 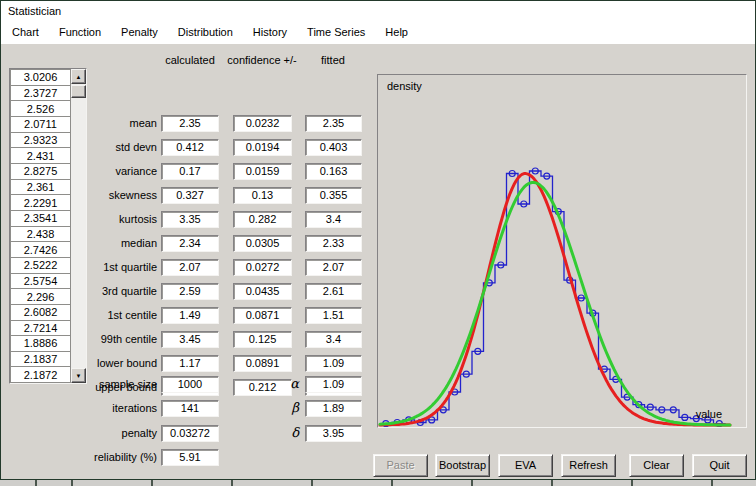 I want to click on stat-calculated-field: 1.17, so click(x=190, y=364).